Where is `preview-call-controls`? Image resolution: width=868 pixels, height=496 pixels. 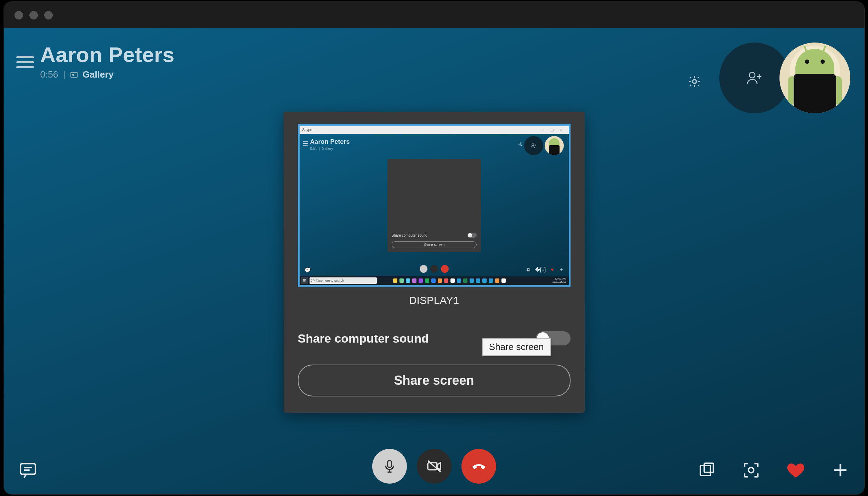 preview-call-controls is located at coordinates (434, 269).